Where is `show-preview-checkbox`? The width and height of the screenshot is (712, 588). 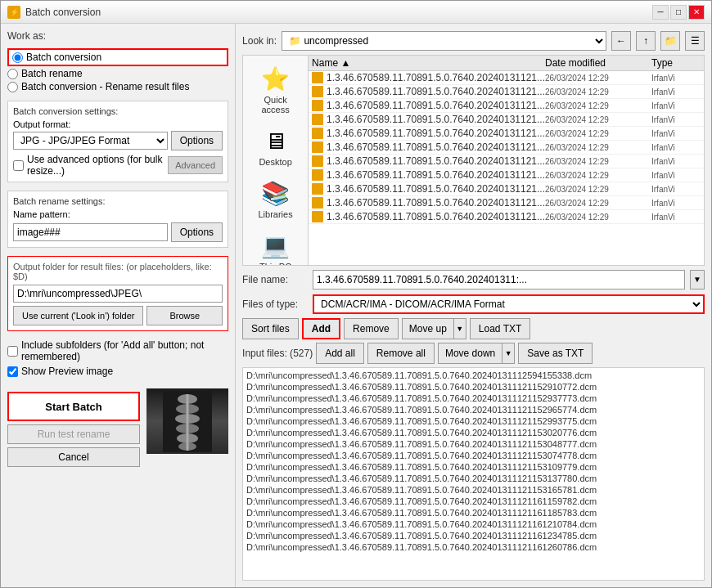 show-preview-checkbox is located at coordinates (13, 371).